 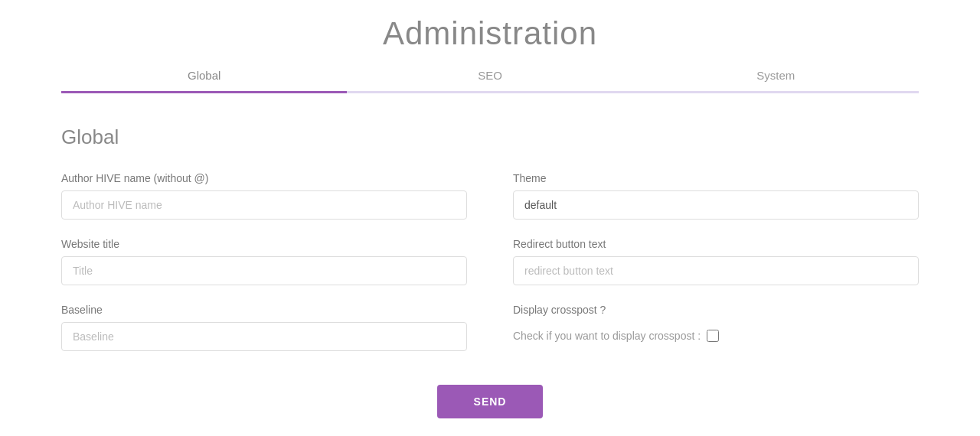 I want to click on redirect-button-text-input, so click(x=716, y=271).